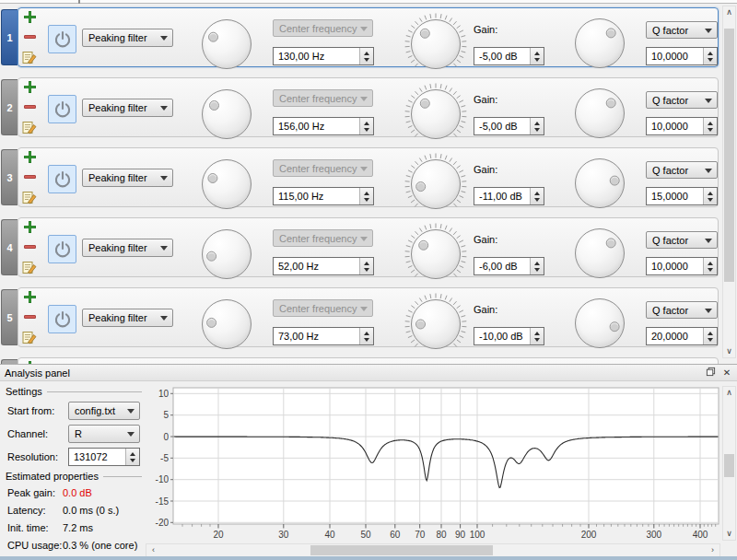 The height and width of the screenshot is (560, 737). I want to click on resolution-spinbox: 131072, so click(104, 457).